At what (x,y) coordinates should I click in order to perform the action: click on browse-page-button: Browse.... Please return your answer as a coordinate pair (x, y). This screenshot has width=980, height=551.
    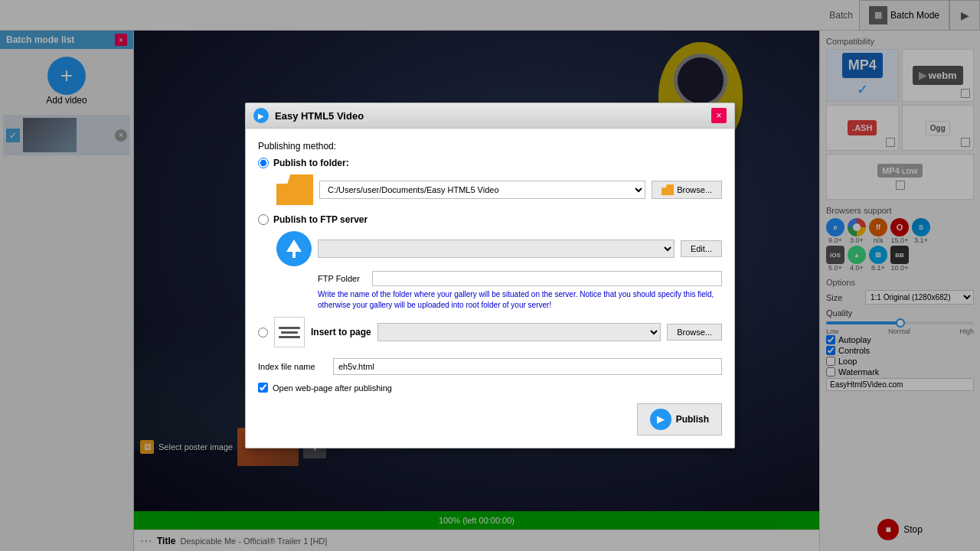
    Looking at the image, I should click on (694, 332).